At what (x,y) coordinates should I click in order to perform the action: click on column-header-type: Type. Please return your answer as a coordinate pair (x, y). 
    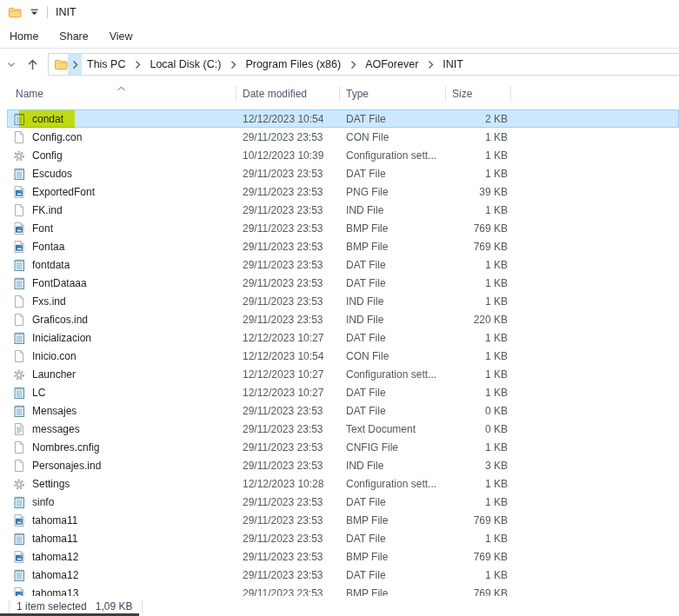
    Looking at the image, I should click on (392, 94).